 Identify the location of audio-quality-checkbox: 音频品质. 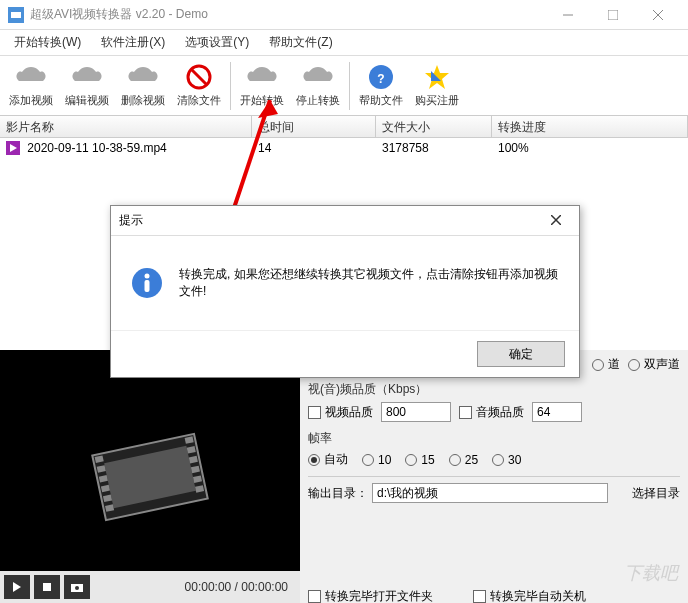
(492, 412).